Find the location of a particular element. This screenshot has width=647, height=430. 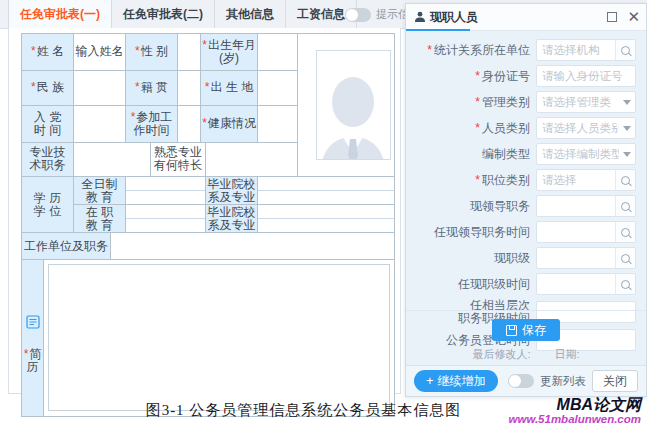

panel-header: 现职人员 ✕ is located at coordinates (526, 18).